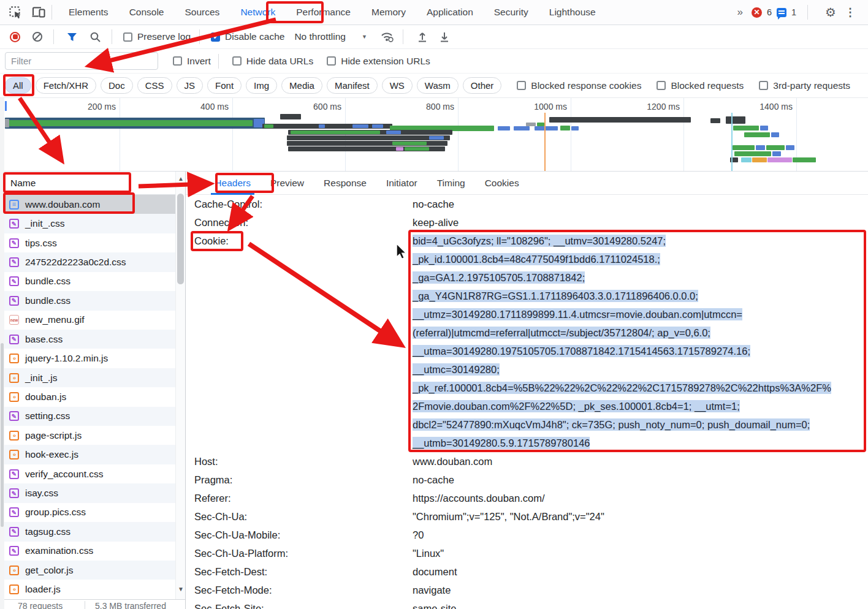 The image size is (868, 609). I want to click on request-type-chips: All Fetch/XHR Doc CSS JS Font Img Media …, so click(434, 86).